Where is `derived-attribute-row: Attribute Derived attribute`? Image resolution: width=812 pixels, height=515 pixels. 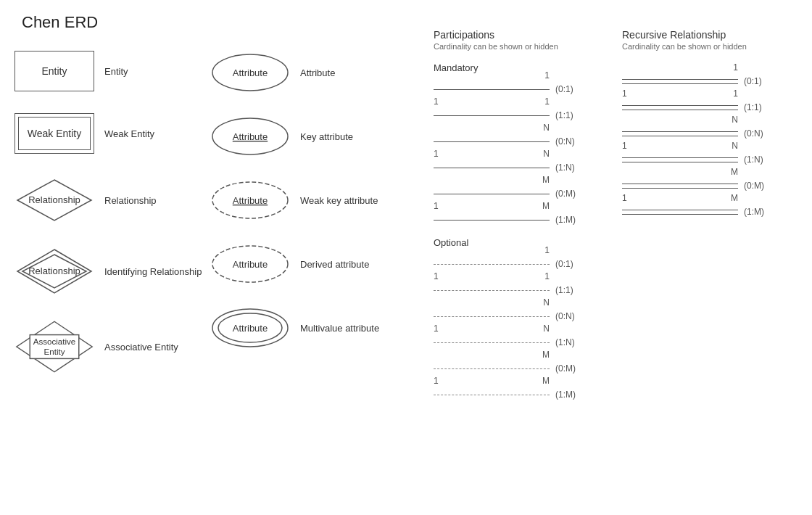 derived-attribute-row: Attribute Derived attribute is located at coordinates (297, 264).